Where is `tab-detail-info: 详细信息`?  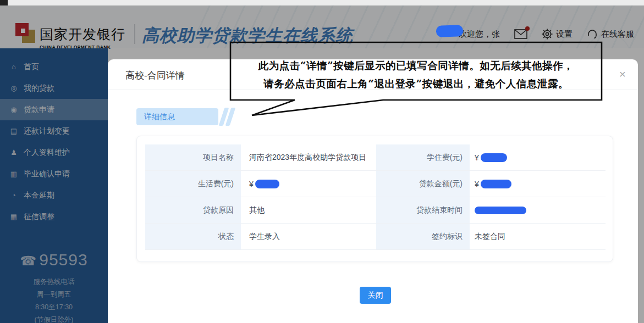 tab-detail-info: 详细信息 is located at coordinates (177, 116).